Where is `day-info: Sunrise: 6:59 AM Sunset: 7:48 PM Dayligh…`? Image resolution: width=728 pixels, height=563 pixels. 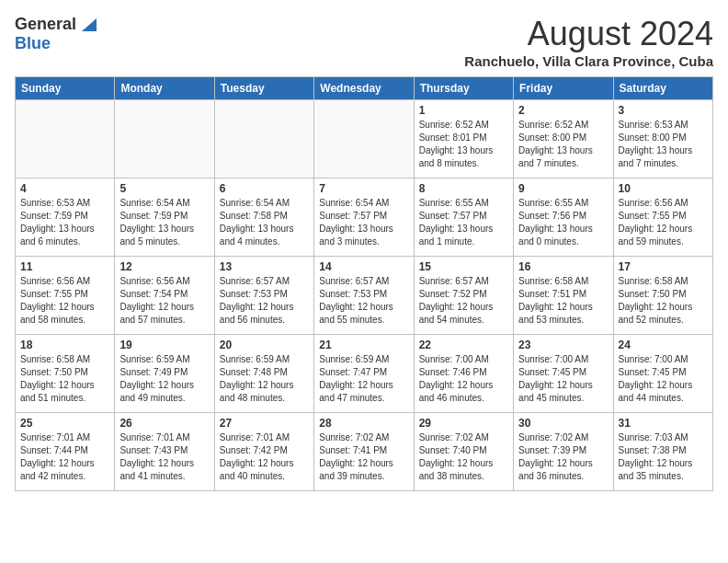 day-info: Sunrise: 6:59 AM Sunset: 7:48 PM Dayligh… is located at coordinates (265, 379).